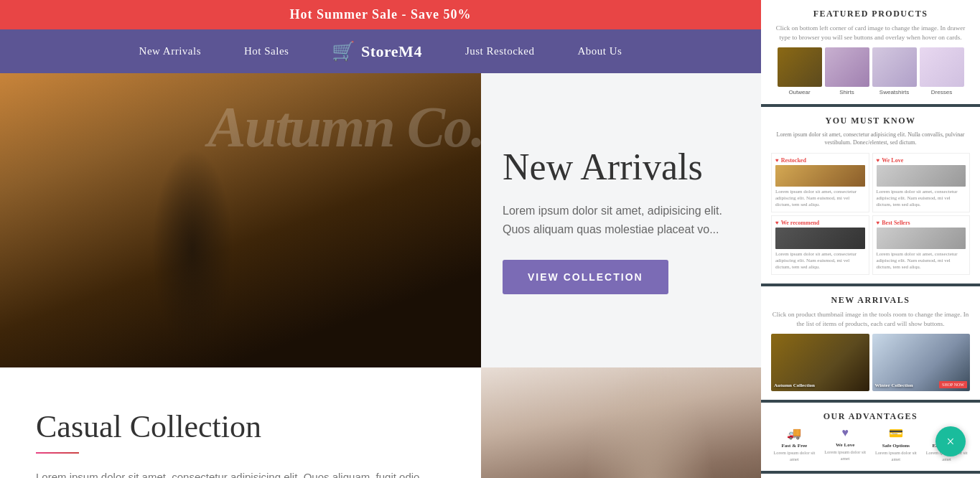  I want to click on fast-free-title: Fast & Free, so click(794, 446).